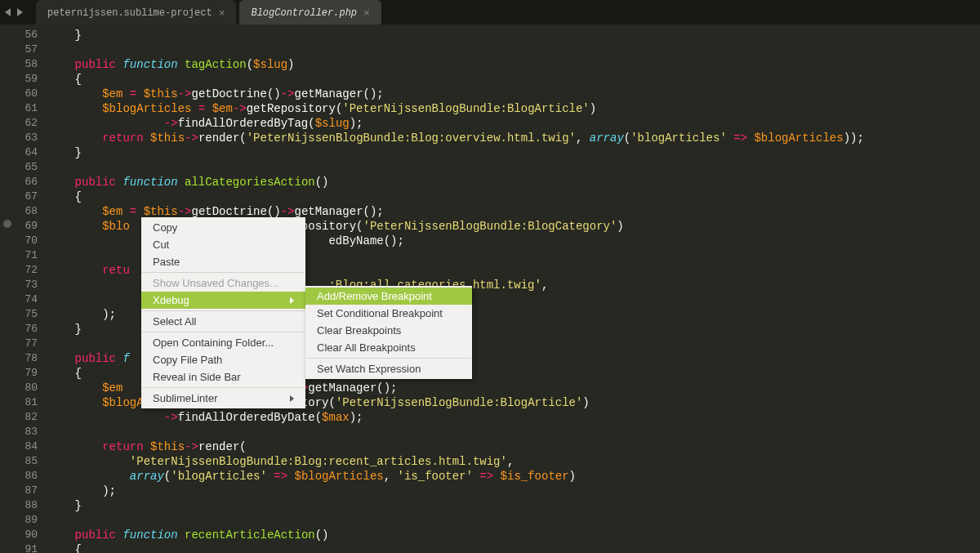 The height and width of the screenshot is (553, 980). Describe the element at coordinates (514, 476) in the screenshot. I see `code-line: array('blogArticles' => $blogArticles, '…` at that location.